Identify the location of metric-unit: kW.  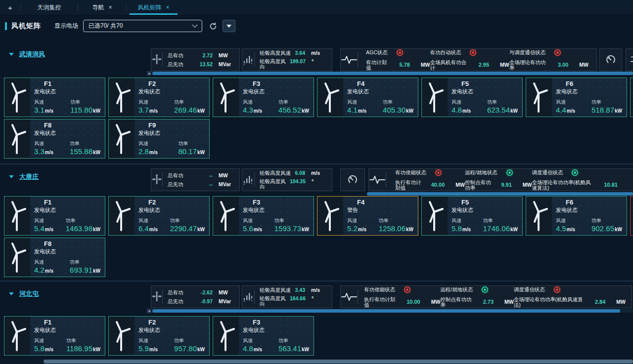
(409, 111).